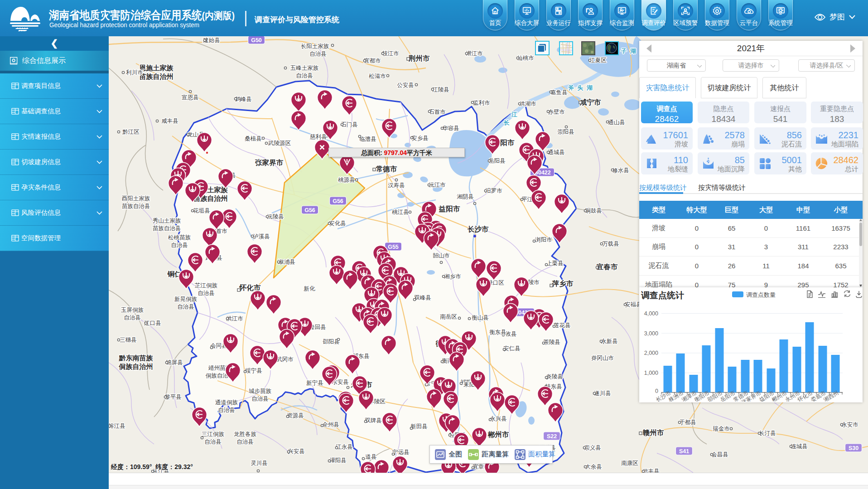 The image size is (868, 489). Describe the element at coordinates (528, 104) in the screenshot. I see `svg-text: 洪湖市` at that location.